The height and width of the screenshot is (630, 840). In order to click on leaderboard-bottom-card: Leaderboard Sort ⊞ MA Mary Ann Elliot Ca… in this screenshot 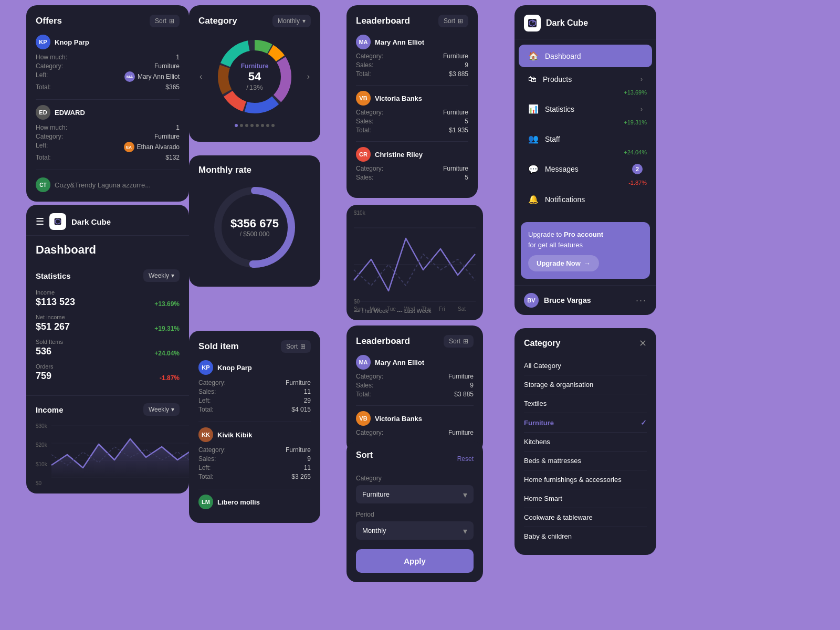, I will do `click(415, 390)`.